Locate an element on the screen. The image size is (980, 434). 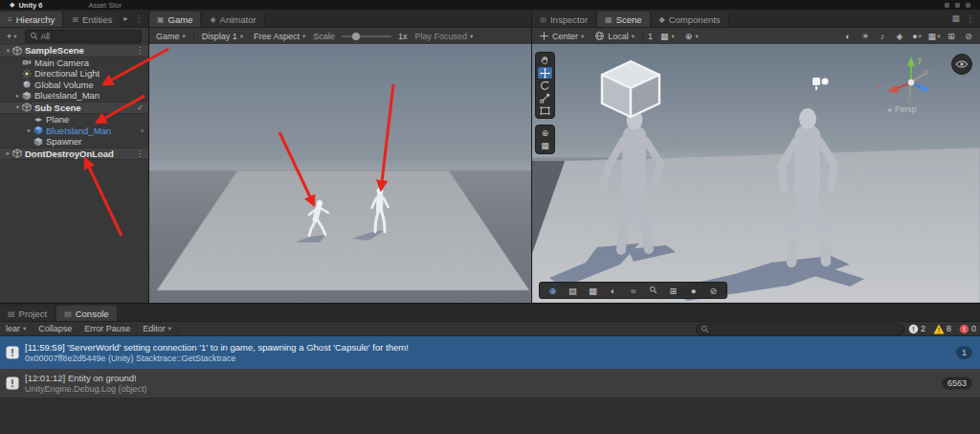
window-controls is located at coordinates (957, 6).